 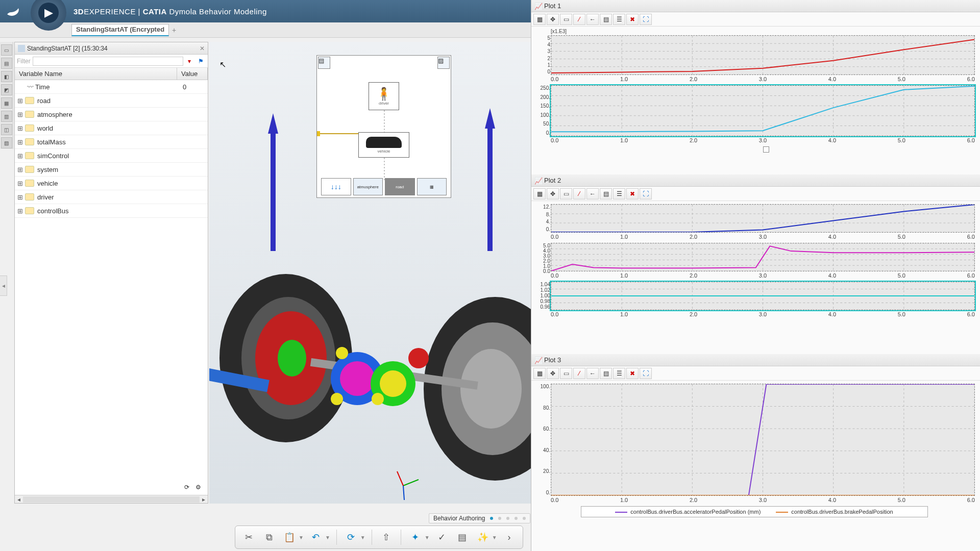 I want to click on refresh-button: ⟳, so click(x=351, y=537).